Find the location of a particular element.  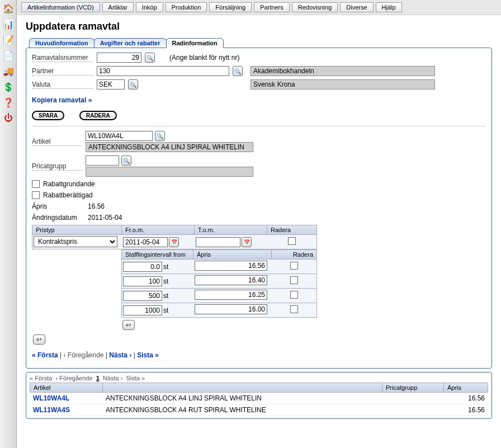

tab-huvudinformation: Huvudinformation is located at coordinates (62, 43).